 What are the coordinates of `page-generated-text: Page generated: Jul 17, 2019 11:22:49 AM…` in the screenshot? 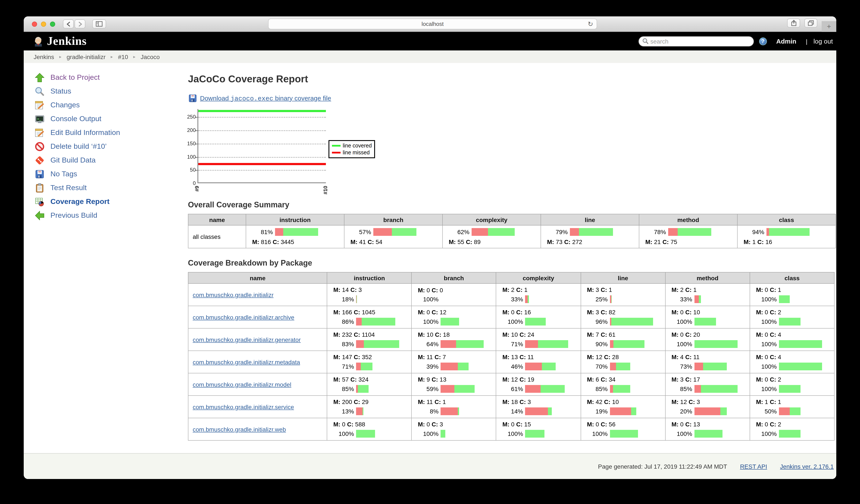 It's located at (663, 466).